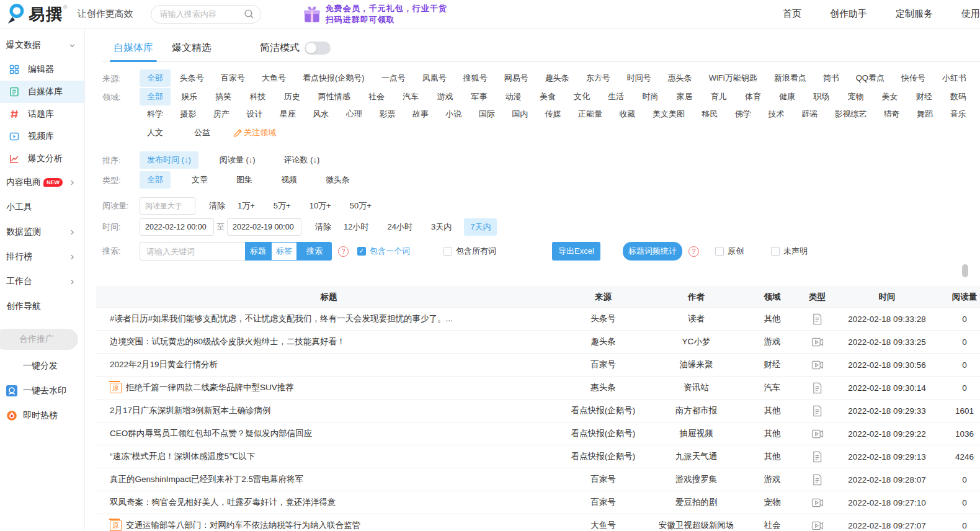  What do you see at coordinates (155, 114) in the screenshot?
I see `domain-option: 科学` at bounding box center [155, 114].